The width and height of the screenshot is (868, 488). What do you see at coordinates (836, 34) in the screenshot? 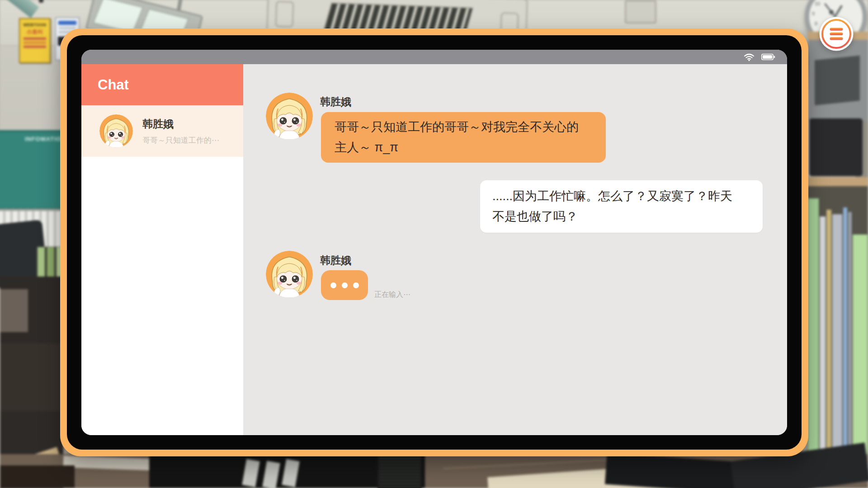
I see `menu-button` at bounding box center [836, 34].